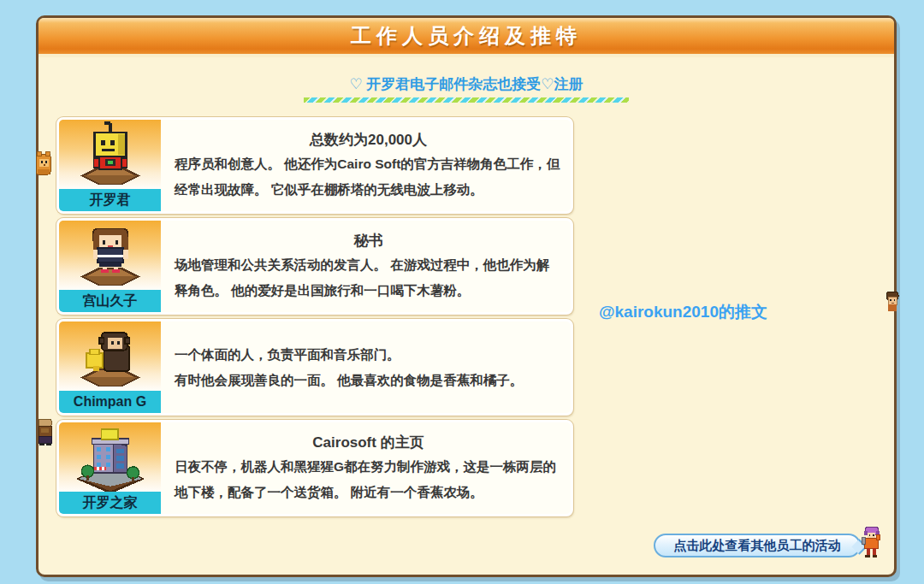 Image resolution: width=924 pixels, height=584 pixels. Describe the element at coordinates (110, 503) in the screenshot. I see `staff-name-tag: 开罗之家` at that location.